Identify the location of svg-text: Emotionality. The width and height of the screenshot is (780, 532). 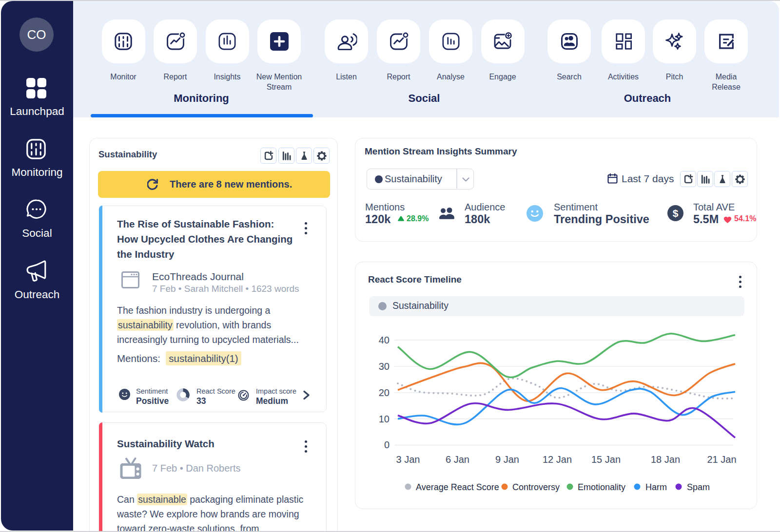
(602, 487).